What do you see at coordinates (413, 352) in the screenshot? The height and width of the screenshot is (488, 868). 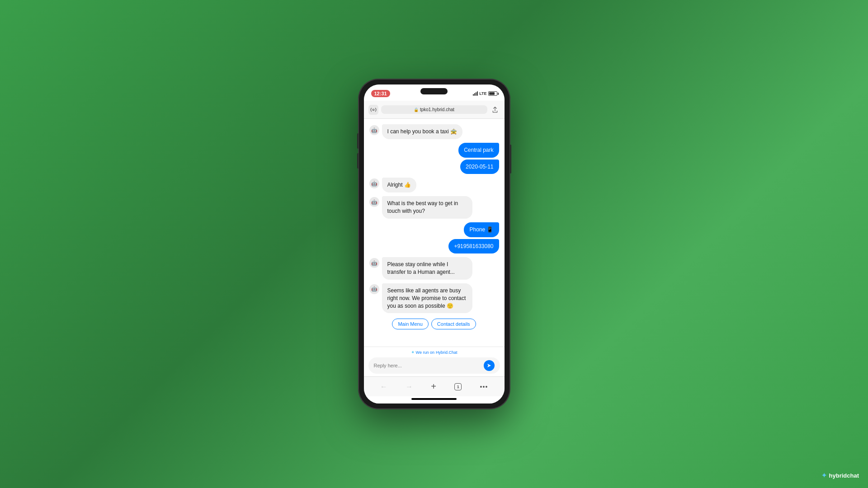 I see `hybrid-logo-small: ✦` at bounding box center [413, 352].